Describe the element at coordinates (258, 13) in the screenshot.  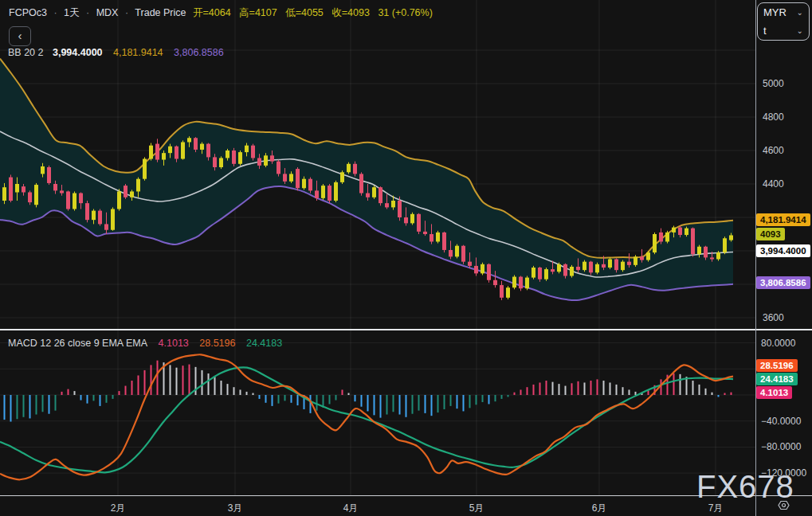
I see `ohlc-high: 高=4107` at that location.